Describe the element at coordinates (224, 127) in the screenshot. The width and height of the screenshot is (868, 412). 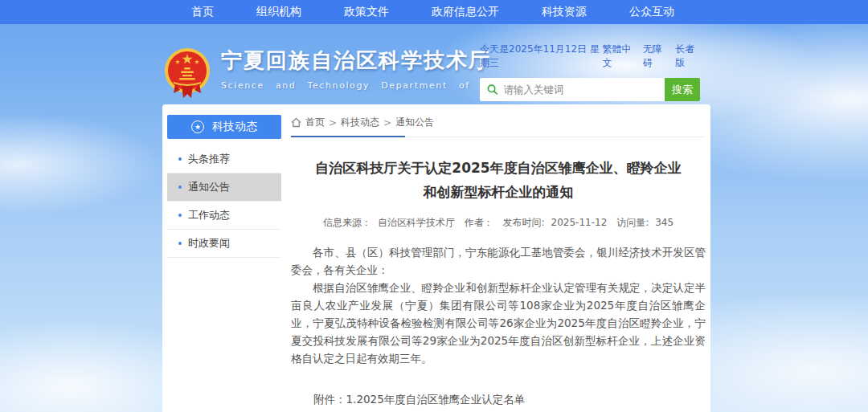
I see `sidebar-header: ★ 科技动态` at that location.